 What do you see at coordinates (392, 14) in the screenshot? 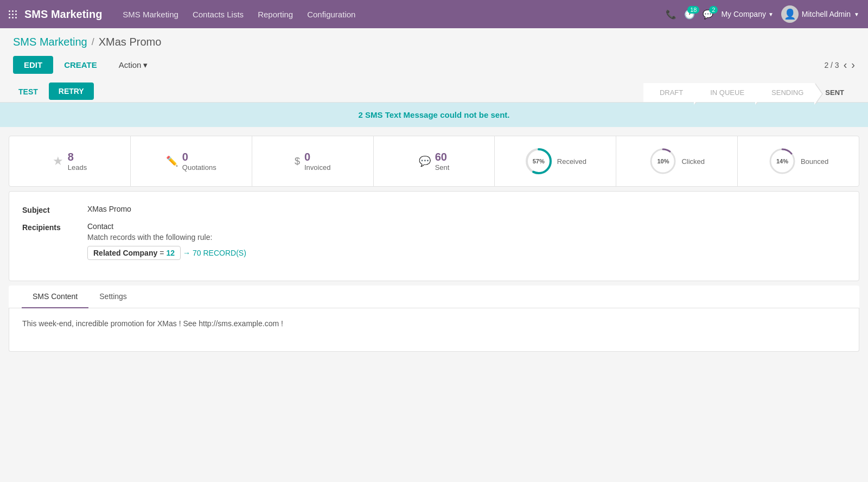
I see `nav-links: SMS Marketing Contacts Lists Reporting C…` at bounding box center [392, 14].